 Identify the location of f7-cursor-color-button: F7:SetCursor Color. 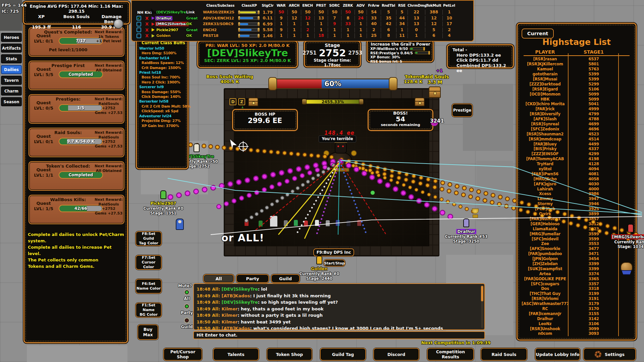
(149, 262).